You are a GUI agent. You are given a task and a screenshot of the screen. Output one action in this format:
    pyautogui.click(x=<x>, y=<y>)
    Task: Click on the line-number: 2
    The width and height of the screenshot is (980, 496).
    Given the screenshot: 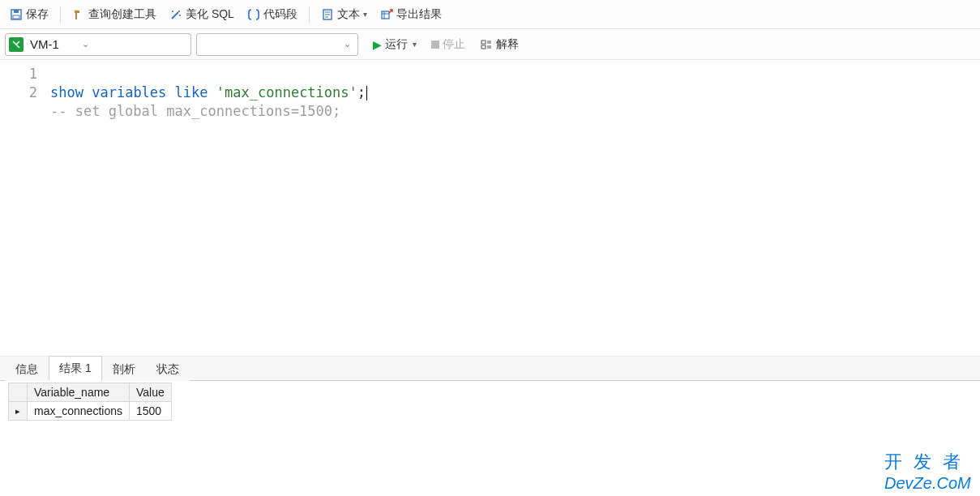 What is the action you would take?
    pyautogui.click(x=19, y=92)
    